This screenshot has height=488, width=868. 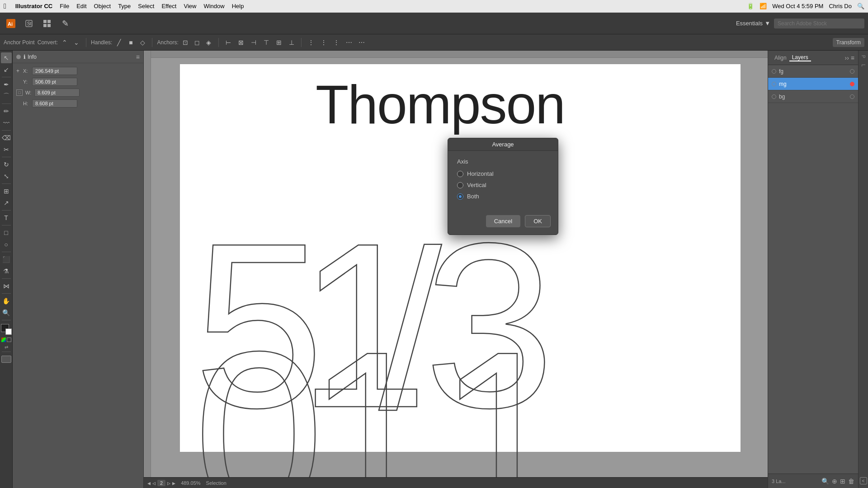 I want to click on mesh-tool: ⊞, so click(x=6, y=191).